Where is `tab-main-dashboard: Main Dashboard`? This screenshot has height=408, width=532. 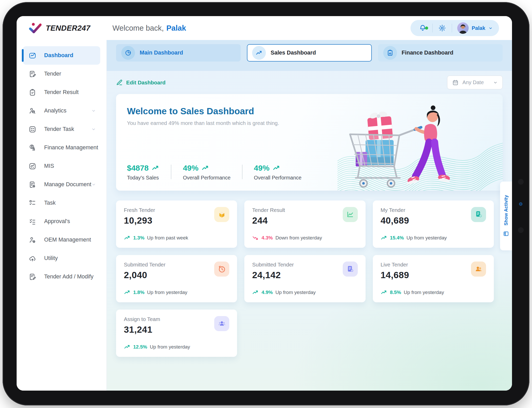
tab-main-dashboard: Main Dashboard is located at coordinates (178, 53).